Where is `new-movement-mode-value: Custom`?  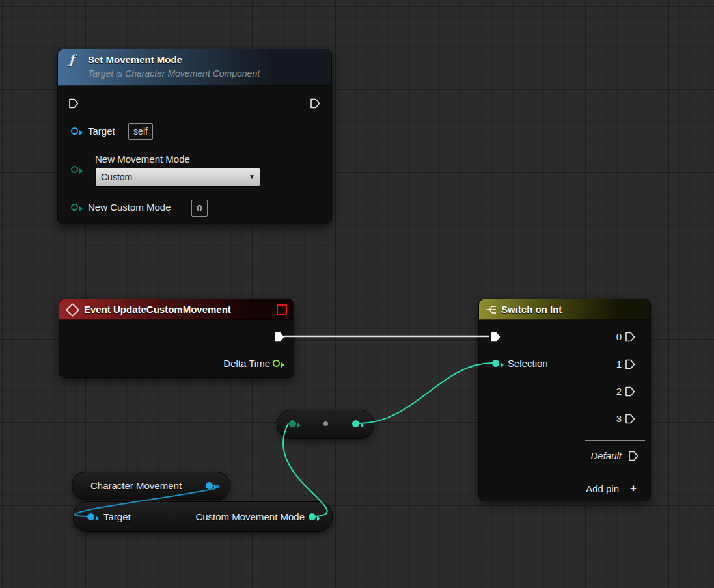 new-movement-mode-value: Custom is located at coordinates (117, 177).